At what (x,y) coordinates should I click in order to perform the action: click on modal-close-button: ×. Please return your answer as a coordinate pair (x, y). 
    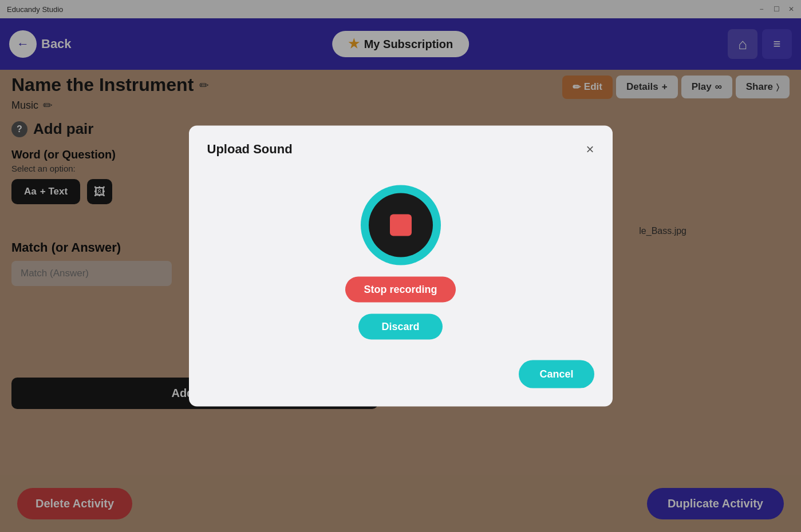
    Looking at the image, I should click on (590, 149).